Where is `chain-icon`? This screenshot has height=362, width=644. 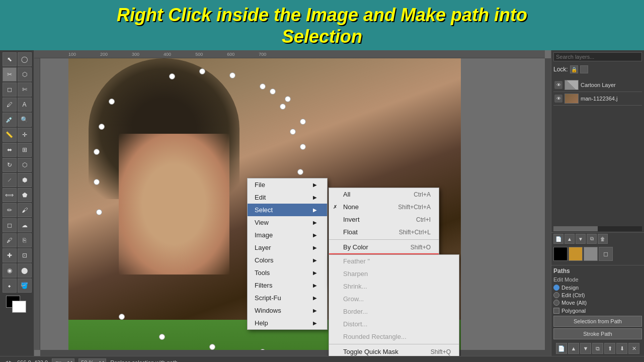
chain-icon is located at coordinates (584, 69).